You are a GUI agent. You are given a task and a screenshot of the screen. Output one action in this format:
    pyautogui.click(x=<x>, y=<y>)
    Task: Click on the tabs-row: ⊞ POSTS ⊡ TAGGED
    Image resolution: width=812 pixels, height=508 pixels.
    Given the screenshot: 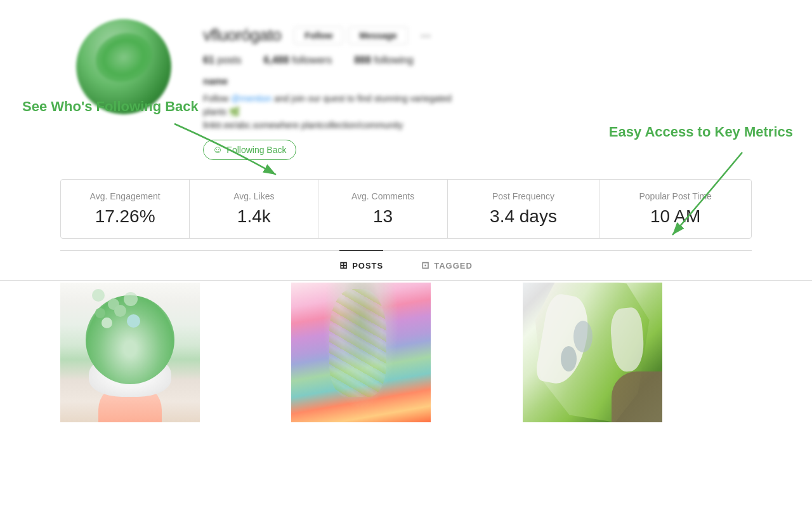 What is the action you would take?
    pyautogui.click(x=406, y=265)
    